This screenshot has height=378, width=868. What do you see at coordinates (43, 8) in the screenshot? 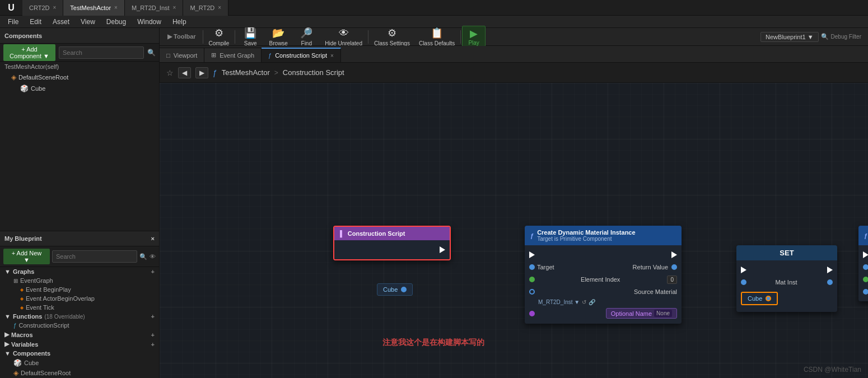
I see `tab-crt2d: CRT2D ×` at bounding box center [43, 8].